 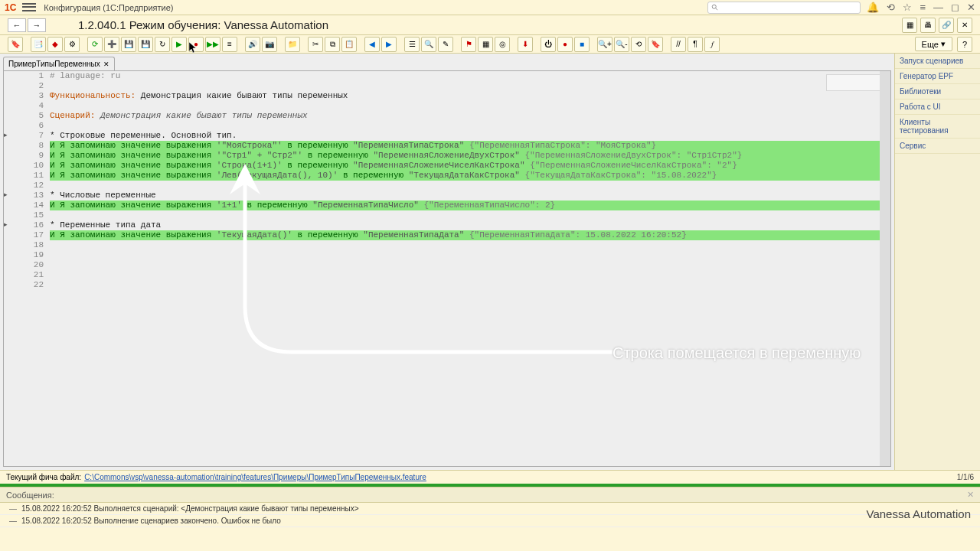 I want to click on stop-red-icon: ●, so click(x=196, y=44).